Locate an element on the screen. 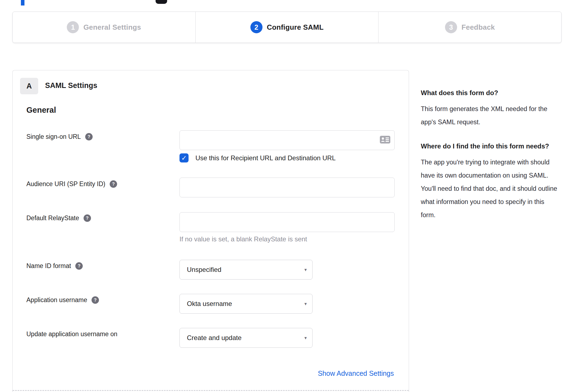  default-relaystate-input is located at coordinates (287, 222).